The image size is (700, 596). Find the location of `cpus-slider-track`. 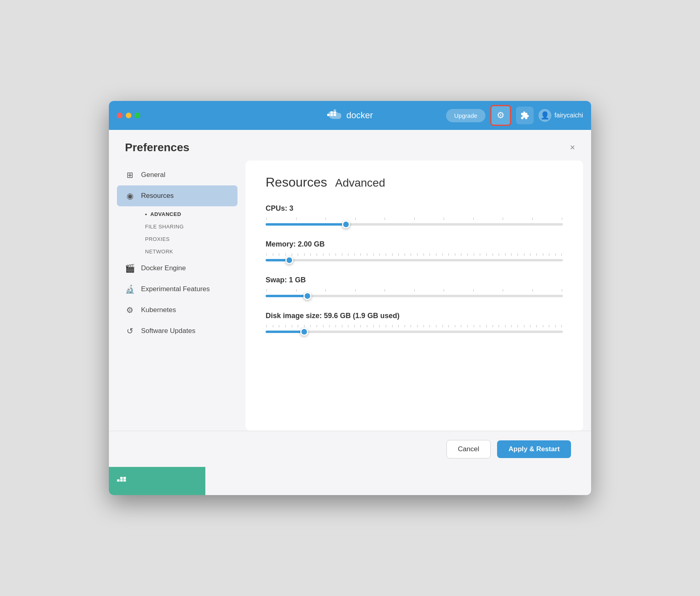

cpus-slider-track is located at coordinates (414, 224).